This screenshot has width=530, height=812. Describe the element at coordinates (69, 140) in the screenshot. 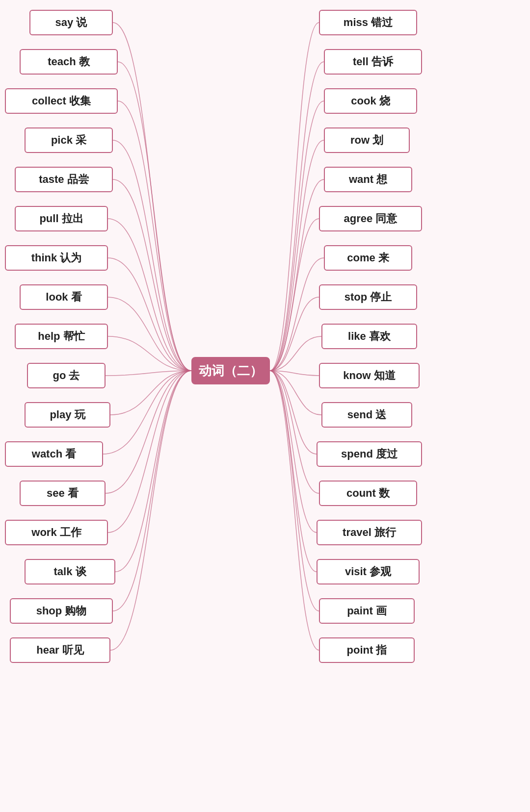

I see `left-node-pick: pick 采` at that location.